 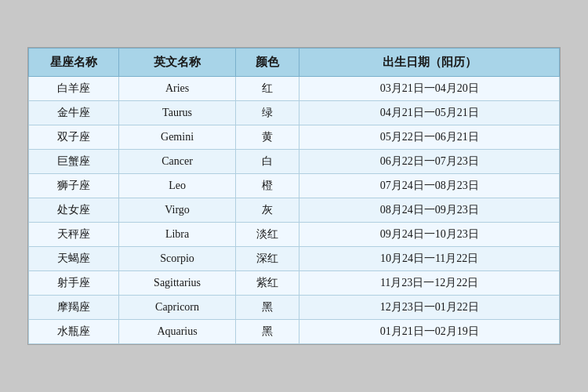 I want to click on cell-date: 01月21日一02月19日, so click(x=430, y=332).